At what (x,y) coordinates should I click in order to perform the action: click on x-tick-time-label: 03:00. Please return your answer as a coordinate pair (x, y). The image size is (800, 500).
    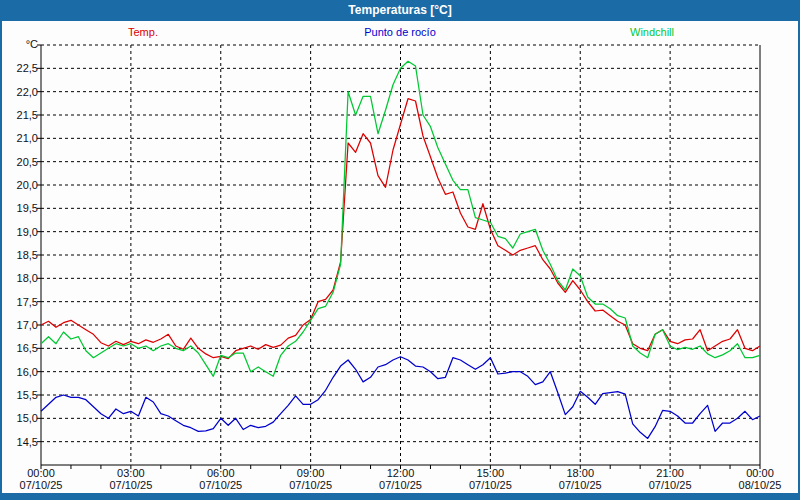
    Looking at the image, I should click on (131, 473).